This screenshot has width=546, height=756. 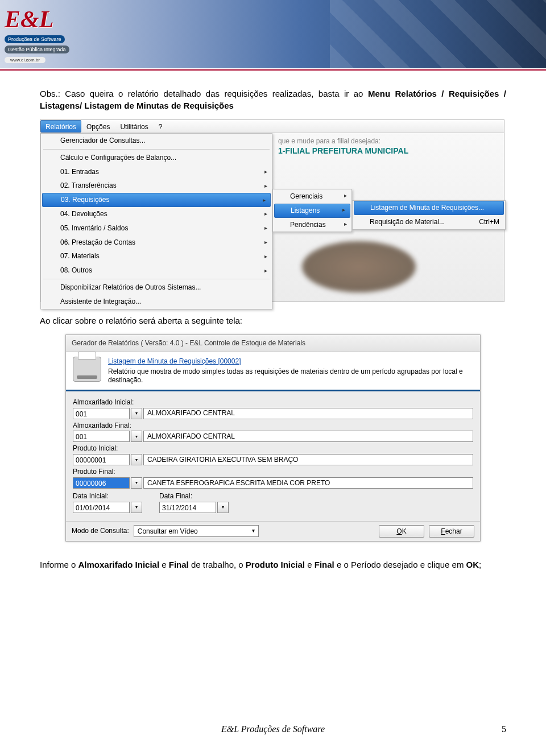 What do you see at coordinates (156, 158) in the screenshot?
I see `dd-calculo: Cálculo e Configurações de Balanço...` at bounding box center [156, 158].